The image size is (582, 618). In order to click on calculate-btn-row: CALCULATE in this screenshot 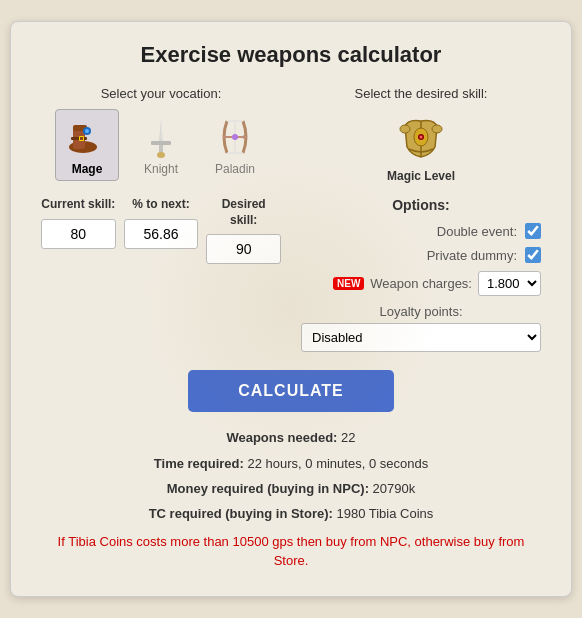, I will do `click(291, 391)`.